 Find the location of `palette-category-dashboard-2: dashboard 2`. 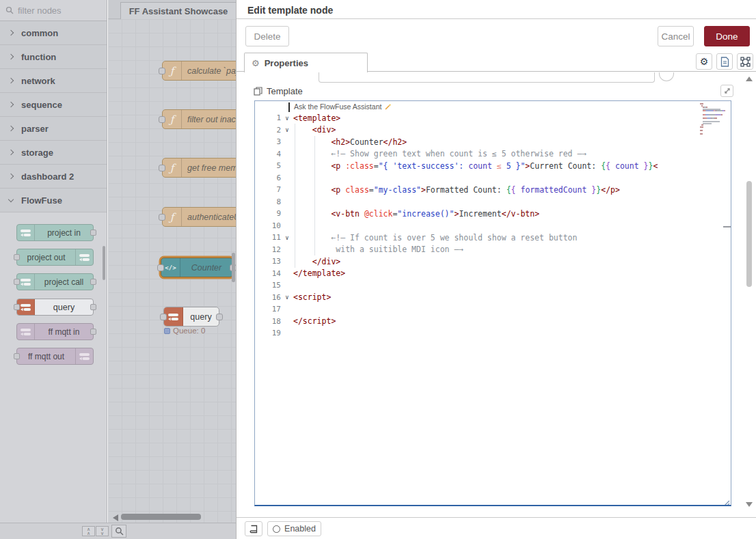

palette-category-dashboard-2: dashboard 2 is located at coordinates (53, 176).